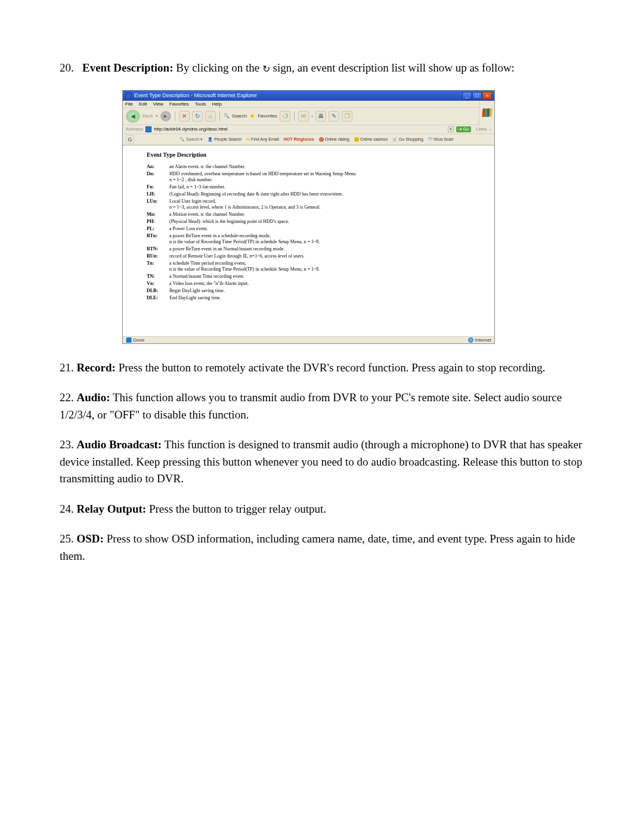 This screenshot has height=834, width=644. What do you see at coordinates (240, 116) in the screenshot?
I see `search-label: Search` at bounding box center [240, 116].